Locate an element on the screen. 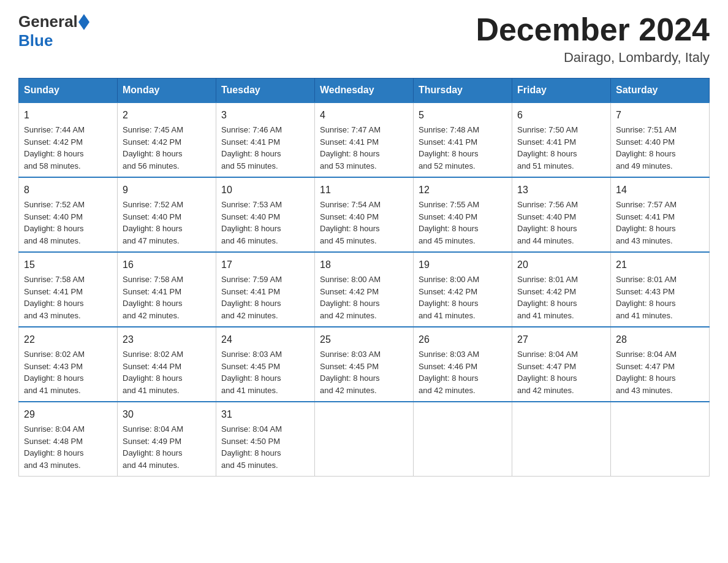 The width and height of the screenshot is (728, 563). day-number: 23 is located at coordinates (167, 340).